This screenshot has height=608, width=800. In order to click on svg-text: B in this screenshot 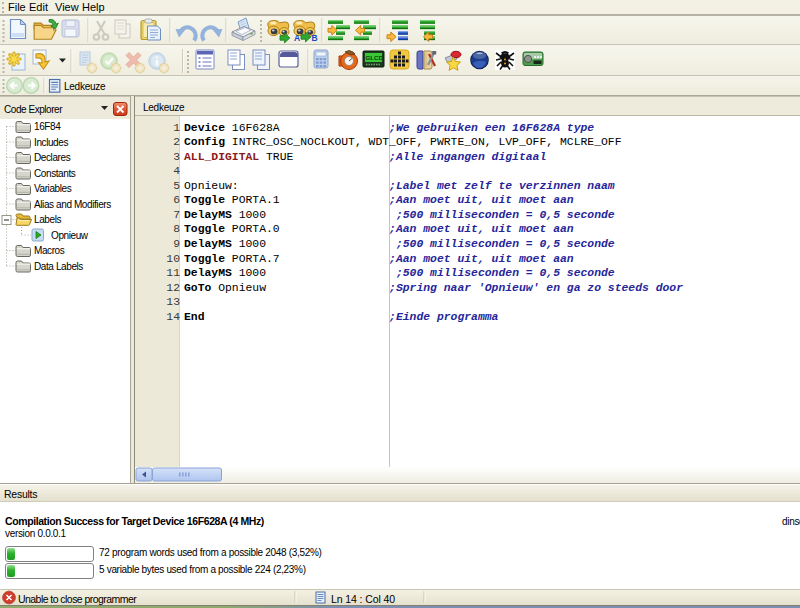, I will do `click(315, 38)`.